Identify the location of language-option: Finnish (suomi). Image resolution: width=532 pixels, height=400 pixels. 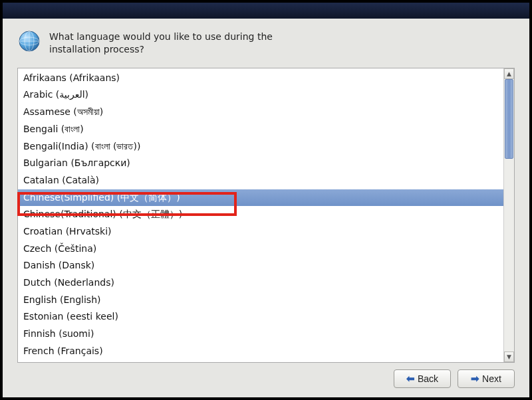
(261, 334).